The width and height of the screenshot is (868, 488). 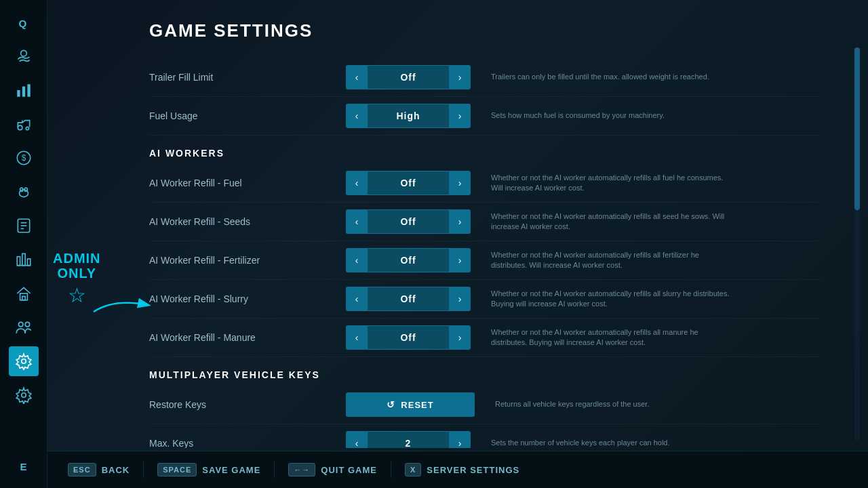 I want to click on ai-fuel-value: Off, so click(x=408, y=183).